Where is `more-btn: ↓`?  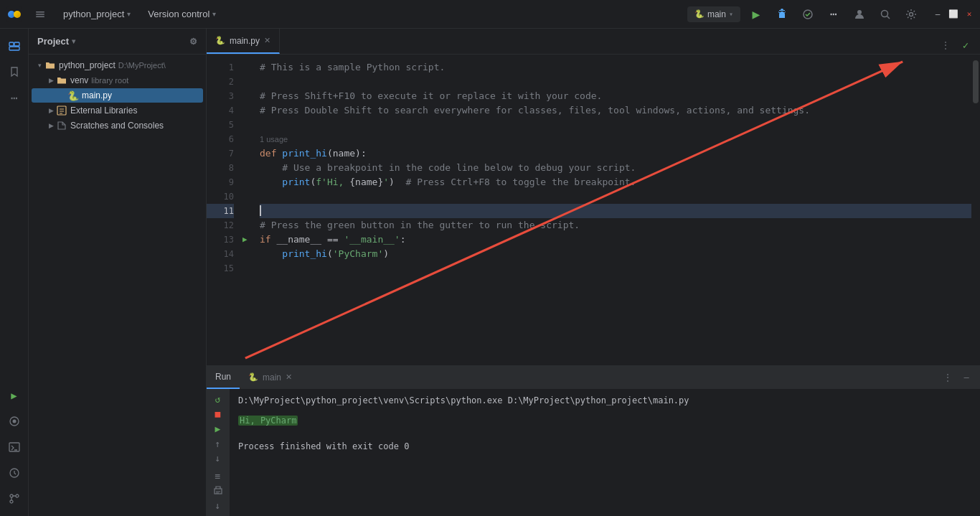 more-btn: ↓ is located at coordinates (218, 505).